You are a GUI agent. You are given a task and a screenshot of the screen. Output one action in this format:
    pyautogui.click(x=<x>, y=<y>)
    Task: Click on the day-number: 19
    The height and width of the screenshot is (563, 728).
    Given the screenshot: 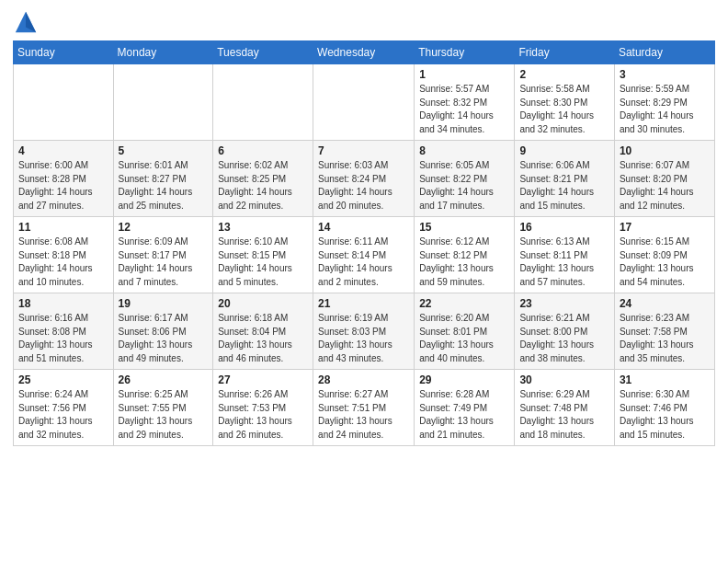 What is the action you would take?
    pyautogui.click(x=164, y=304)
    